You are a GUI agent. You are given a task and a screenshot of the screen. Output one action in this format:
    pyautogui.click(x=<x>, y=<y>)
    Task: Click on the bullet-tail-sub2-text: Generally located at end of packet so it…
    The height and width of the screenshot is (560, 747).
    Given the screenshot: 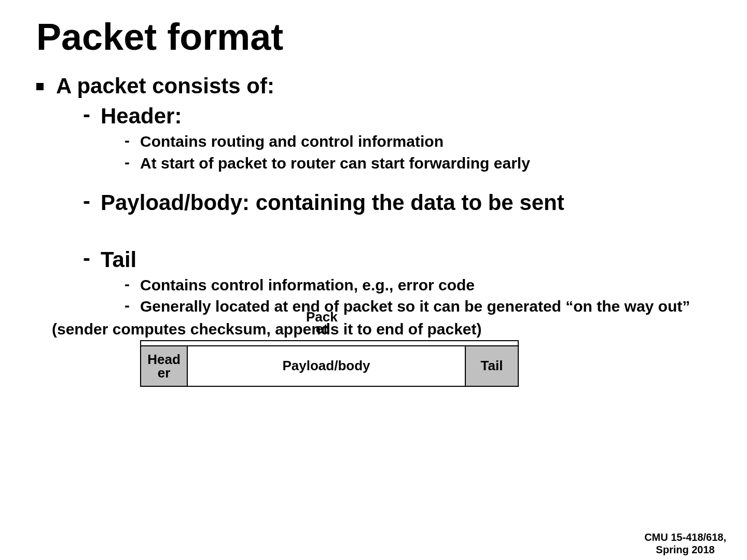 What is the action you would take?
    pyautogui.click(x=415, y=306)
    